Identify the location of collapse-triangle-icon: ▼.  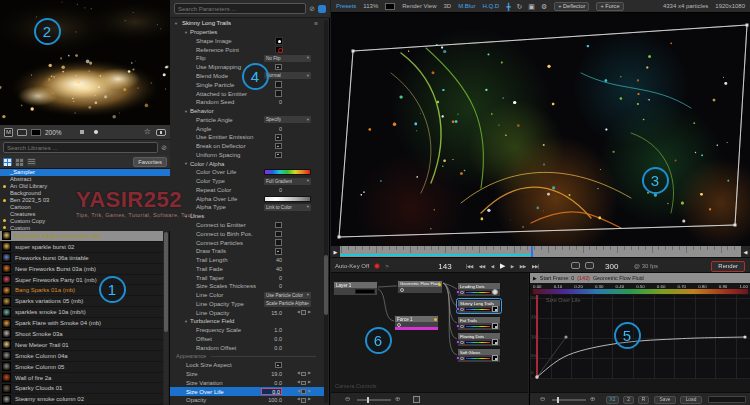
(186, 32).